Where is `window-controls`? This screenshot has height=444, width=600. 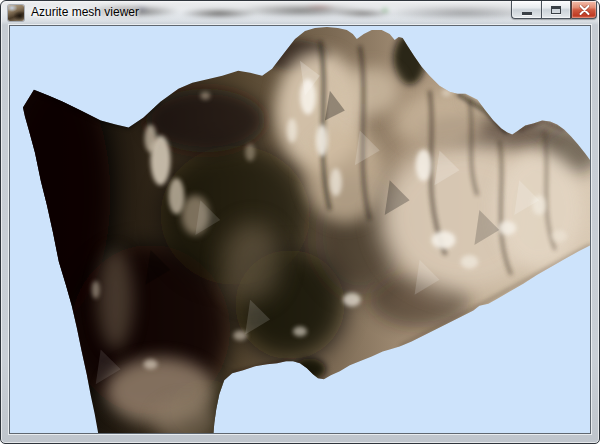 window-controls is located at coordinates (554, 10).